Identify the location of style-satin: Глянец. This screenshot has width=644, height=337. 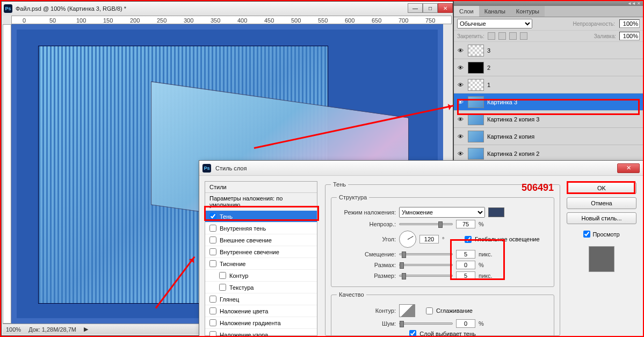
(261, 299).